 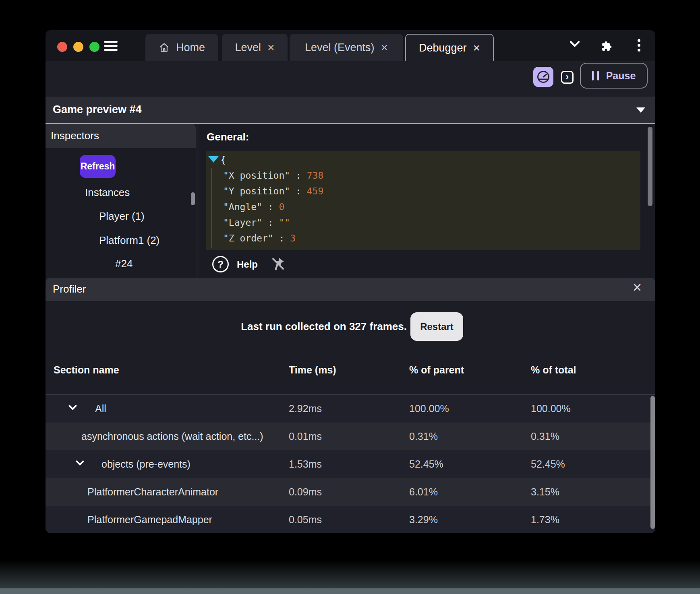 What do you see at coordinates (423, 201) in the screenshot?
I see `properties-json-viewer: { "X position" : 738 "Y position" : 459 …` at bounding box center [423, 201].